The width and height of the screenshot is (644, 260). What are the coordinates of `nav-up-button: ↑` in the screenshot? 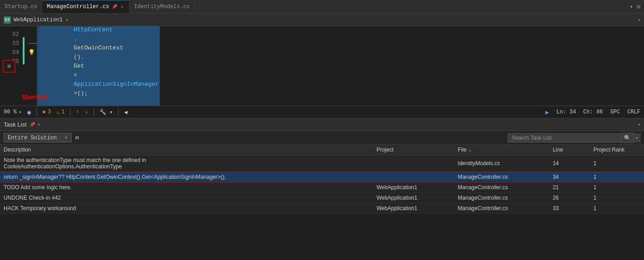 It's located at (77, 112).